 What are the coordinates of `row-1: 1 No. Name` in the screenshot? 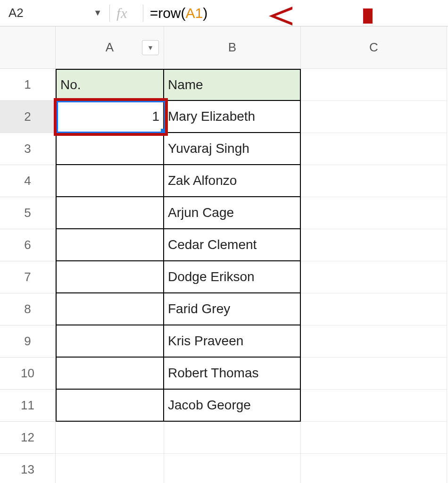 It's located at (224, 85).